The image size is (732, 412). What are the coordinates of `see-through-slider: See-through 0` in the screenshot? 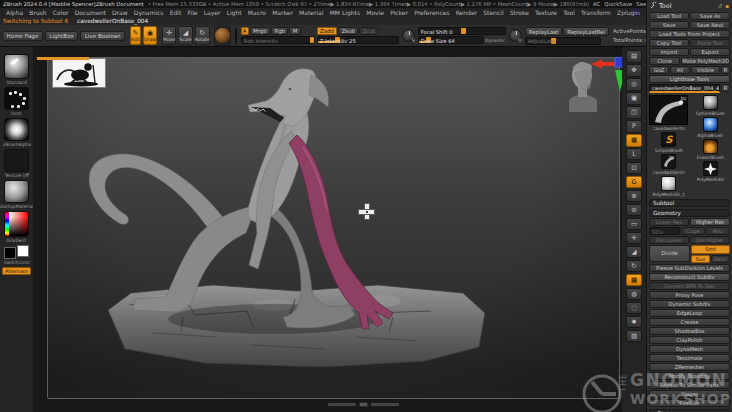 It's located at (641, 4).